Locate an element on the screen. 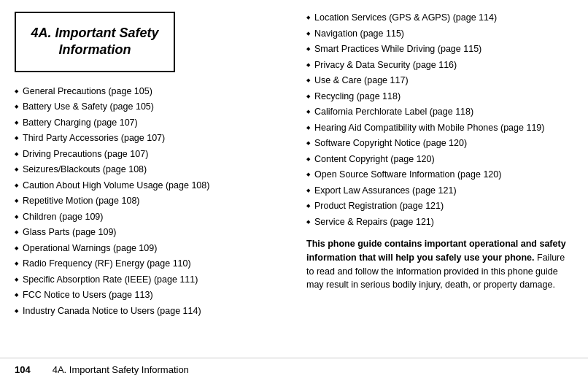  chapter-title: 4A. Important Safety Information is located at coordinates (95, 42).